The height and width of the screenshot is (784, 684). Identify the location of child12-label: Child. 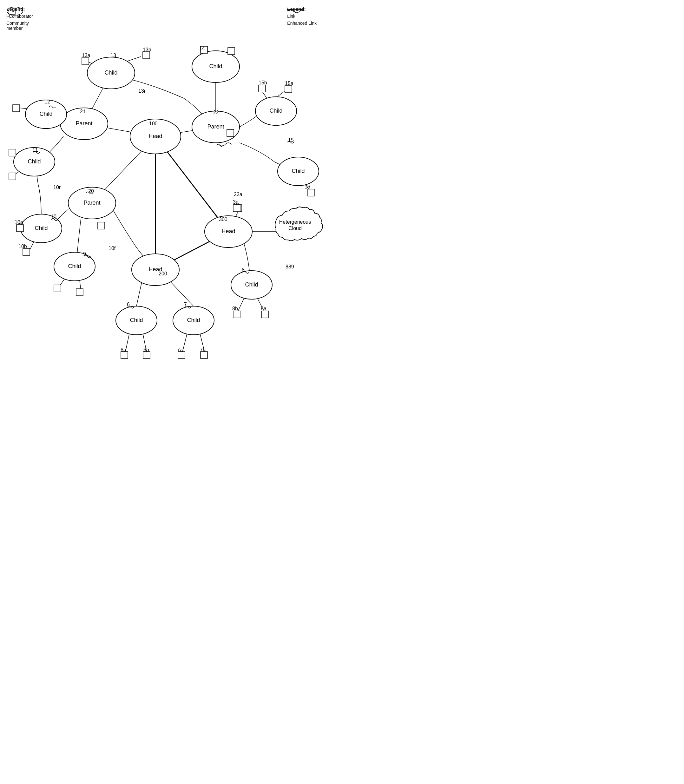
(46, 114).